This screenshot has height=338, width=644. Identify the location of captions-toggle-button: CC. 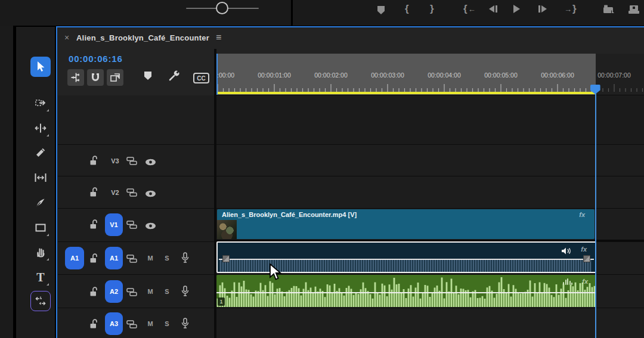
(202, 78).